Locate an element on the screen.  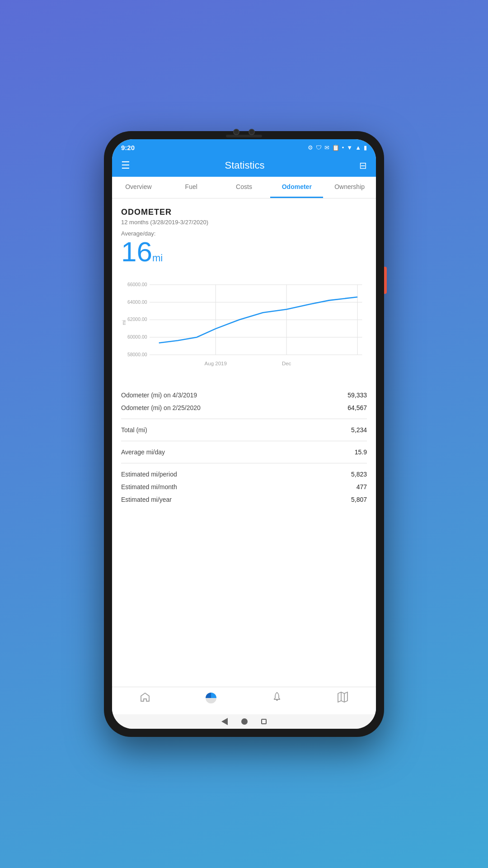
app-title: Statistics is located at coordinates (244, 165).